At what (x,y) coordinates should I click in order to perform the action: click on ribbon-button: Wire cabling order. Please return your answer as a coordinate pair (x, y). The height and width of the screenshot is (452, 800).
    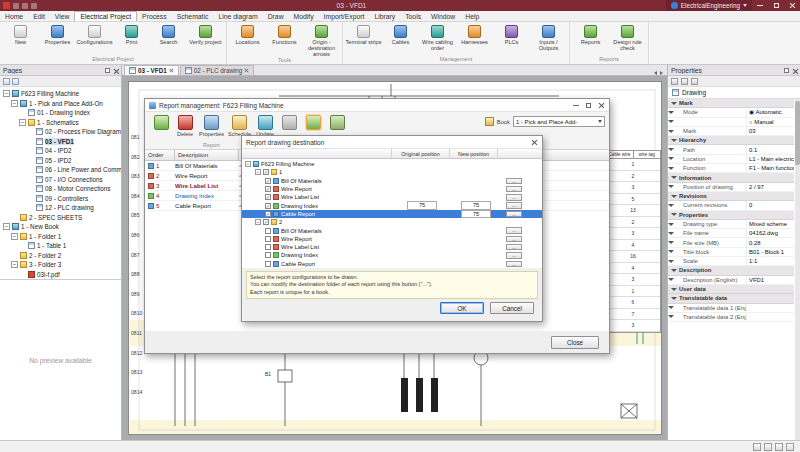
    Looking at the image, I should click on (438, 37).